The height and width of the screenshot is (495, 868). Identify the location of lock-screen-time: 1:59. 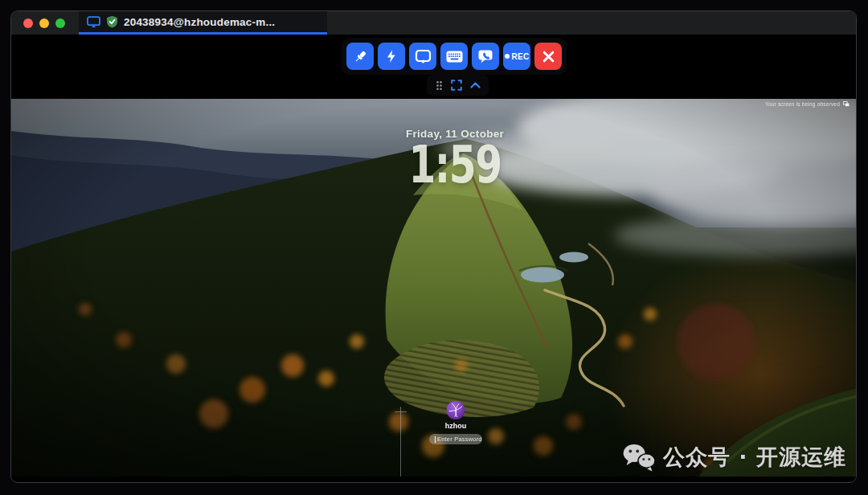
(455, 165).